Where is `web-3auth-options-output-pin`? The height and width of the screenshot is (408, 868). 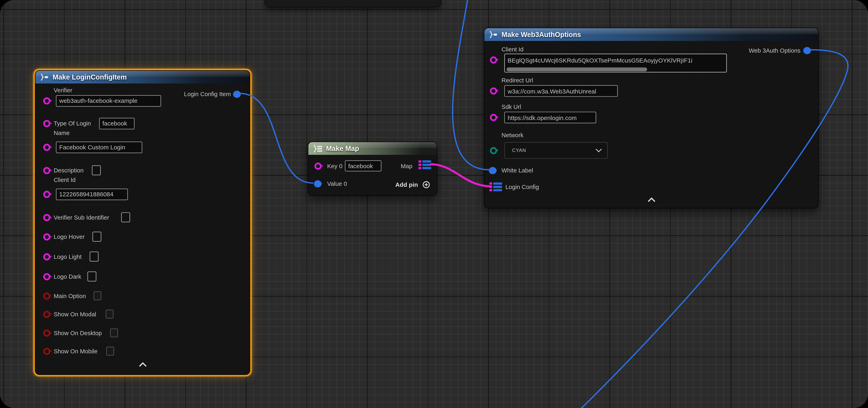 web-3auth-options-output-pin is located at coordinates (807, 50).